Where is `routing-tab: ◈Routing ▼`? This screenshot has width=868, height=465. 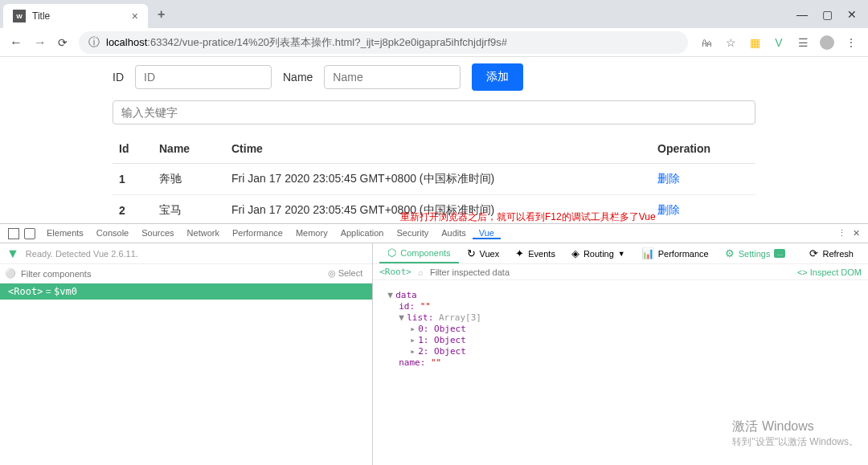 routing-tab: ◈Routing ▼ is located at coordinates (598, 254).